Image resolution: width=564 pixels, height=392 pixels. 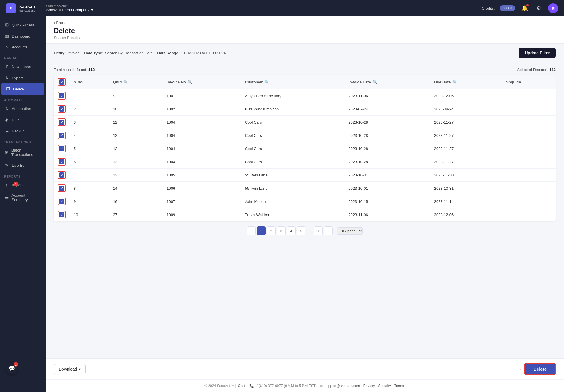 I want to click on qbid-search-icon: 🔍, so click(x=126, y=82).